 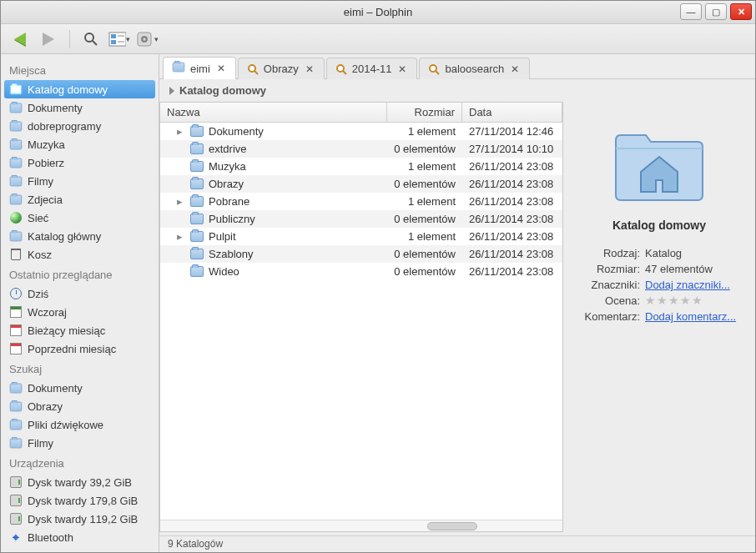 What do you see at coordinates (80, 144) in the screenshot?
I see `sidebar-item: Muzyka` at bounding box center [80, 144].